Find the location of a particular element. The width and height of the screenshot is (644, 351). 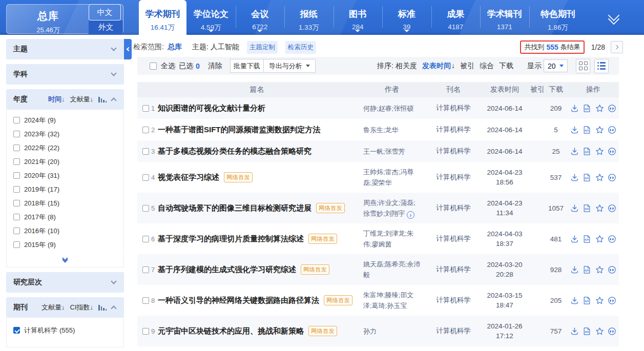

expand-more-years-chevrons-icon is located at coordinates (65, 259).